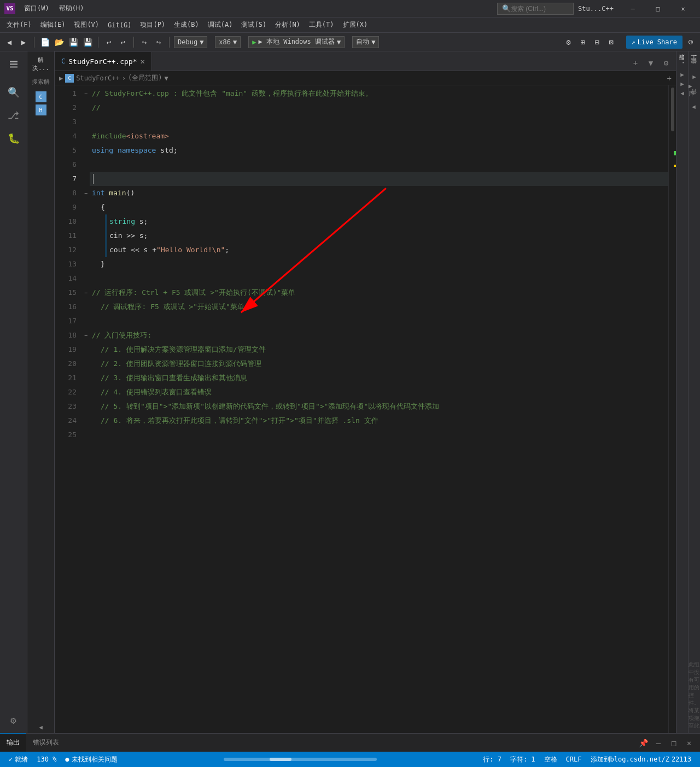 This screenshot has width=700, height=767. What do you see at coordinates (597, 42) in the screenshot?
I see `toolbar-icon-3: ⊟` at bounding box center [597, 42].